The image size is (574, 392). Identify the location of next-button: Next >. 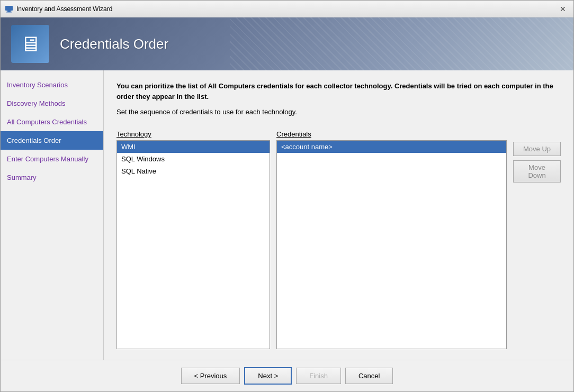
(268, 376).